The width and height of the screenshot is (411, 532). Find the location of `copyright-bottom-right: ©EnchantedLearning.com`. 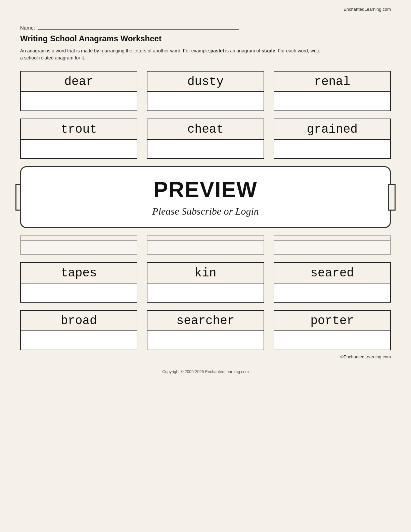

copyright-bottom-right: ©EnchantedLearning.com is located at coordinates (205, 357).